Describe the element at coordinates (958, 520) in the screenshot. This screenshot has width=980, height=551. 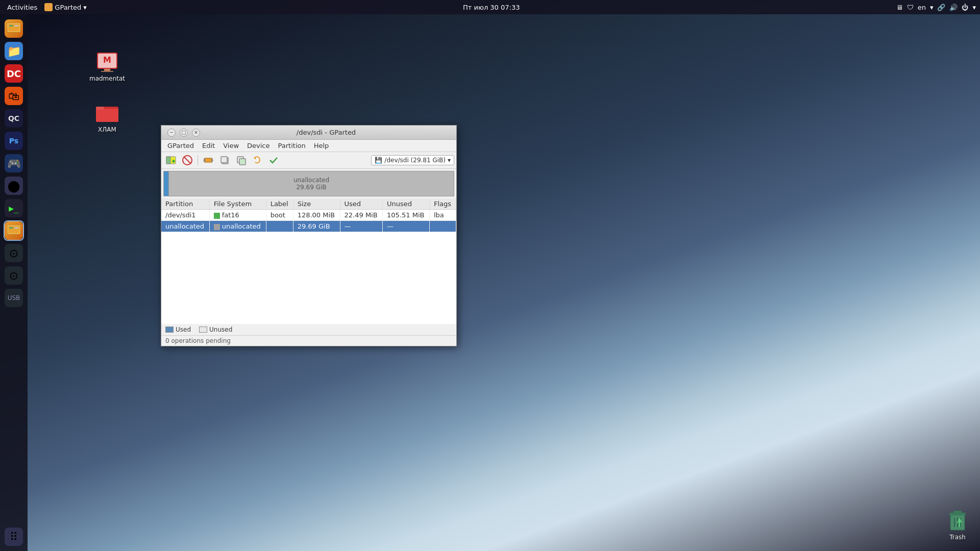
I see `trash-icon` at that location.